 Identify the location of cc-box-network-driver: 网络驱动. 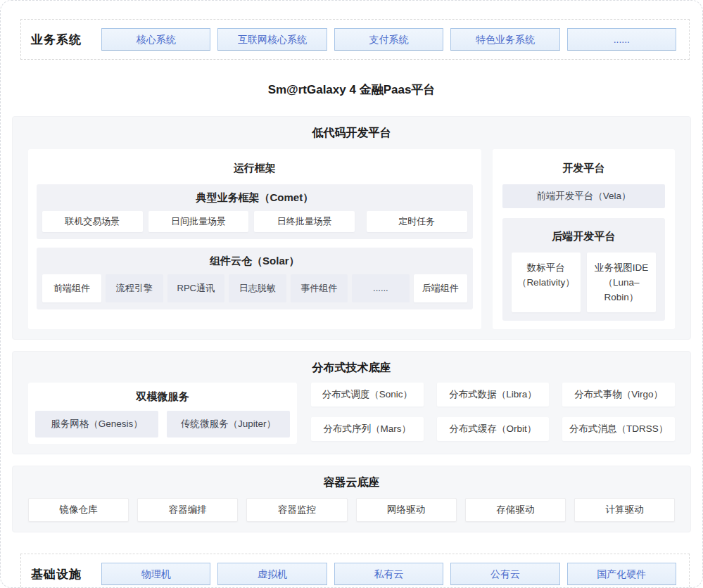
(407, 510).